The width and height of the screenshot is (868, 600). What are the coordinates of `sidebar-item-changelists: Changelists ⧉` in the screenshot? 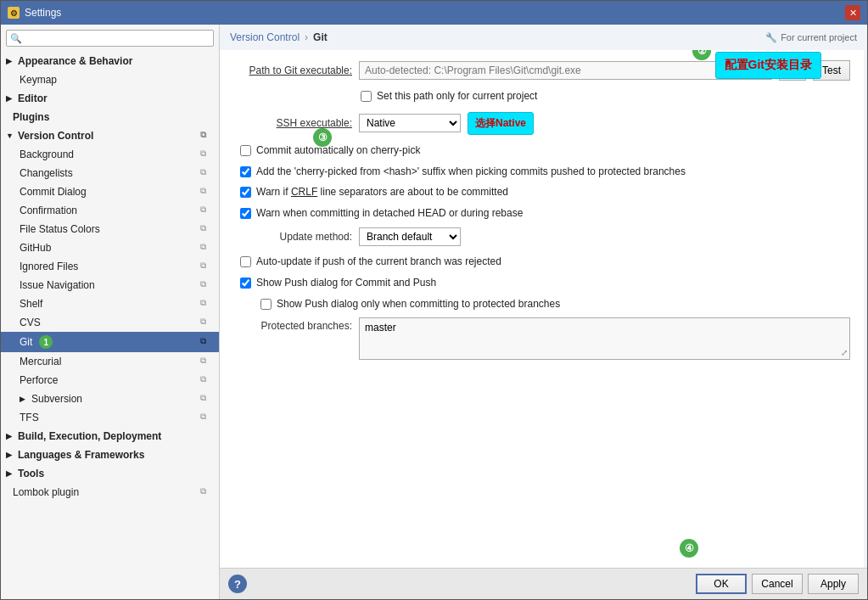 It's located at (110, 173).